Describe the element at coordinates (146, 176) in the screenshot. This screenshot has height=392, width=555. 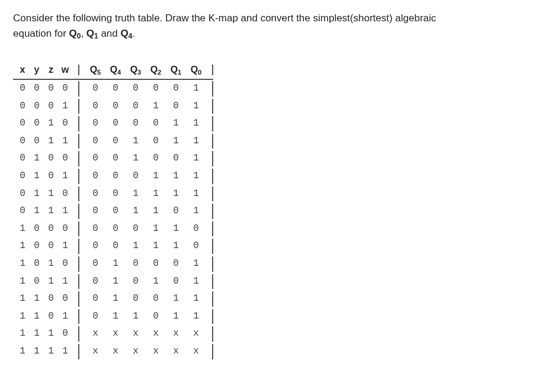
I see `row-outputs: 000111` at that location.